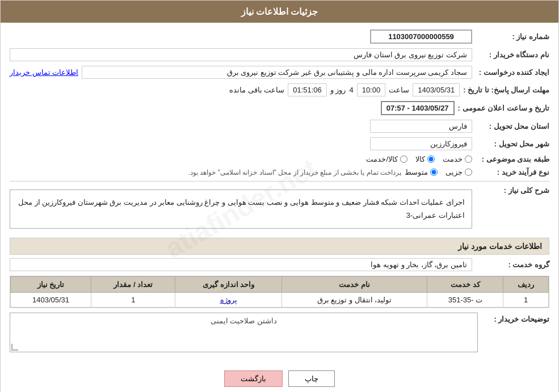  Describe the element at coordinates (253, 379) in the screenshot. I see `back-button: بازگشت` at that location.